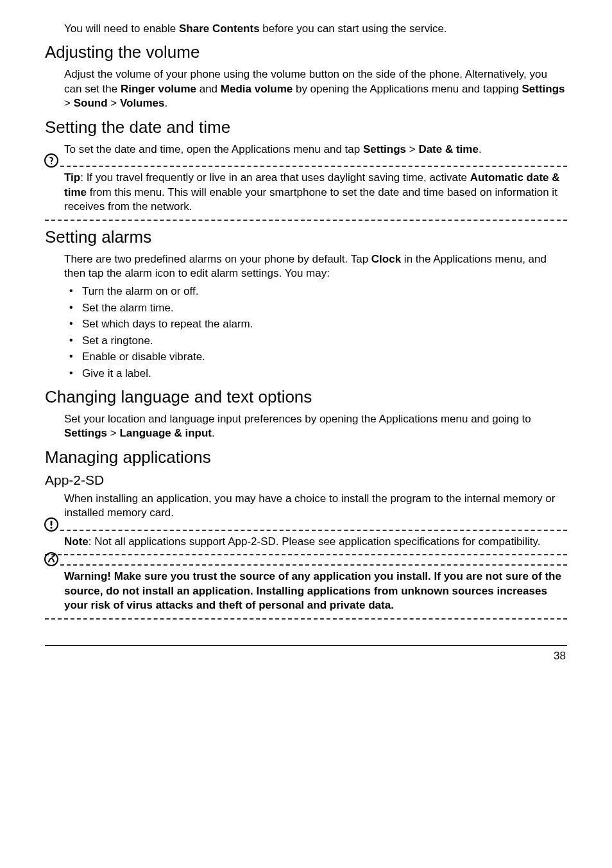 This screenshot has width=612, height=868. Describe the element at coordinates (306, 592) in the screenshot. I see `warning-callout: Warning! Make sure you trust the source …` at that location.